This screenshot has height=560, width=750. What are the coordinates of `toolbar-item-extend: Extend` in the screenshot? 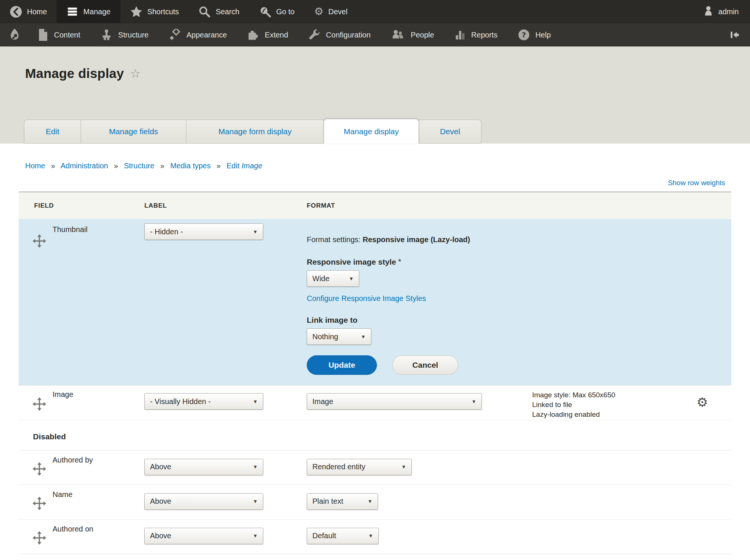 It's located at (268, 35).